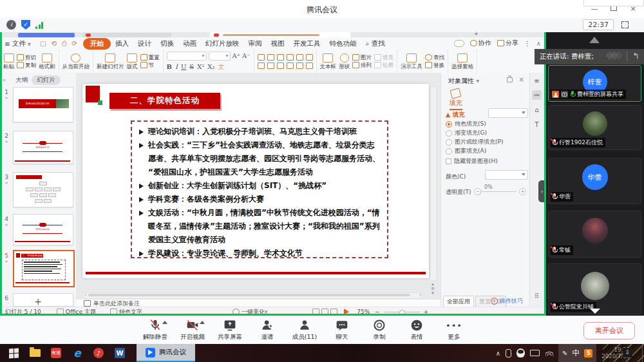 The image size is (644, 362). Describe the element at coordinates (507, 43) in the screenshot. I see `share-button: 分享` at that location.